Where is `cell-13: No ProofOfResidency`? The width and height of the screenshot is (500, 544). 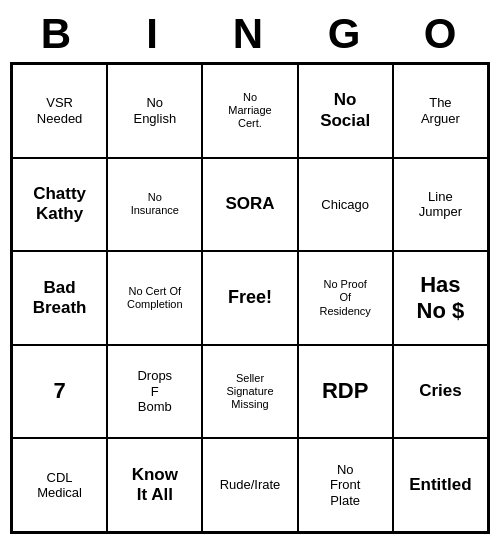 cell-13: No ProofOfResidency is located at coordinates (346, 298).